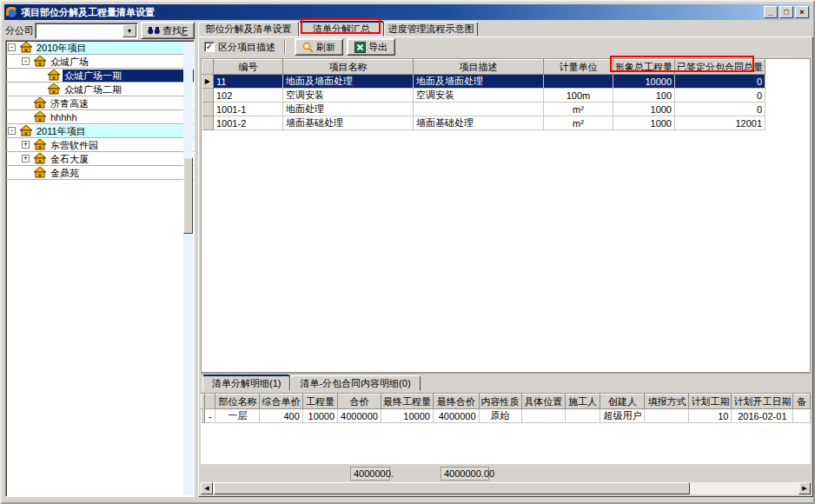 The image size is (815, 504). What do you see at coordinates (247, 382) in the screenshot?
I see `tab-list-detail: 清单分解明细(1)` at bounding box center [247, 382].